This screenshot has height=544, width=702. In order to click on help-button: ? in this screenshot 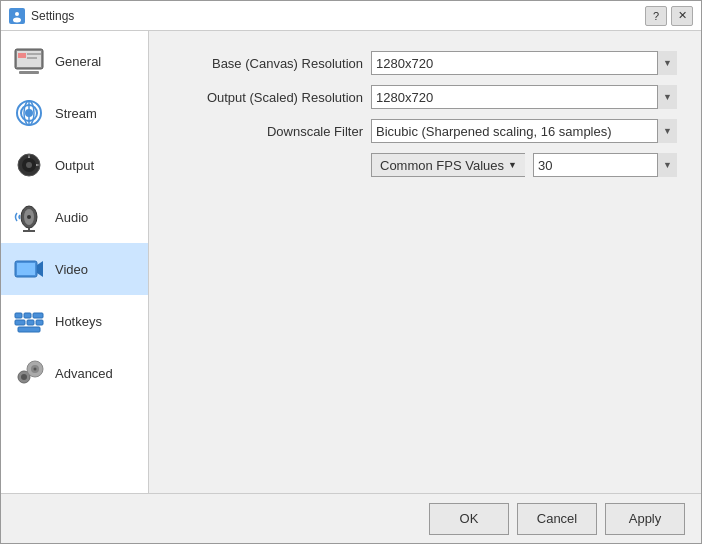, I will do `click(656, 16)`.